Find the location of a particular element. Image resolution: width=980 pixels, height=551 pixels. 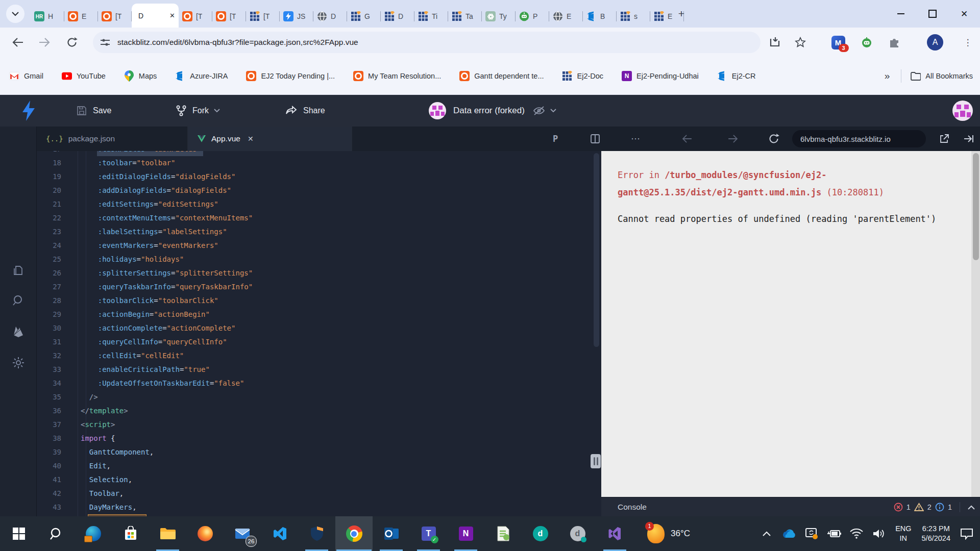

code-line: 41 Selection, is located at coordinates (319, 480).